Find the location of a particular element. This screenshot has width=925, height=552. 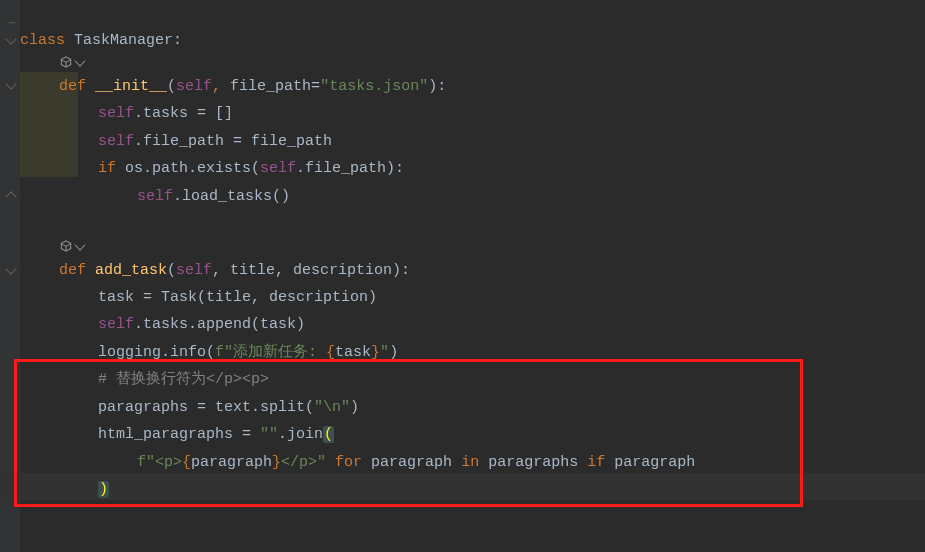

code-line: if os.path.exists(self.file_path): is located at coordinates (251, 168).